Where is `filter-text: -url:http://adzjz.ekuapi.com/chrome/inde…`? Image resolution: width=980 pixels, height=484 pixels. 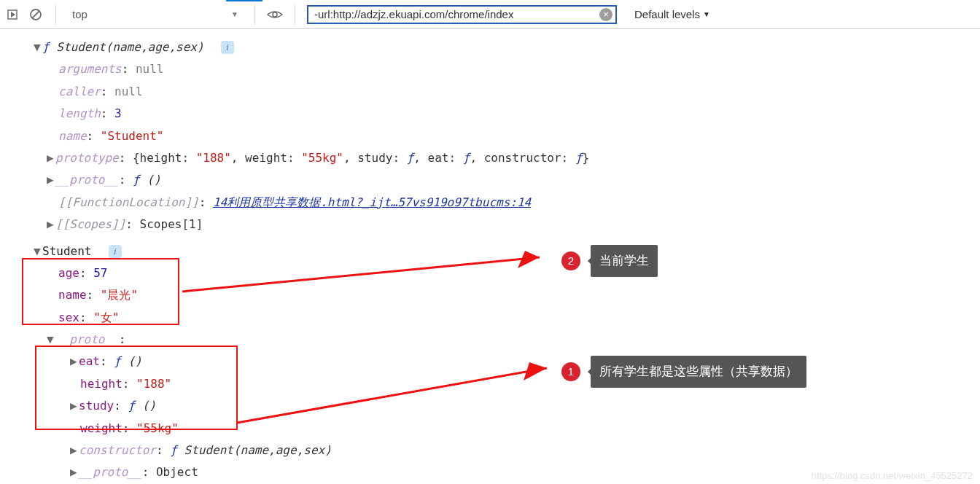 filter-text: -url:http://adzjz.ekuapi.com/chrome/inde… is located at coordinates (456, 15).